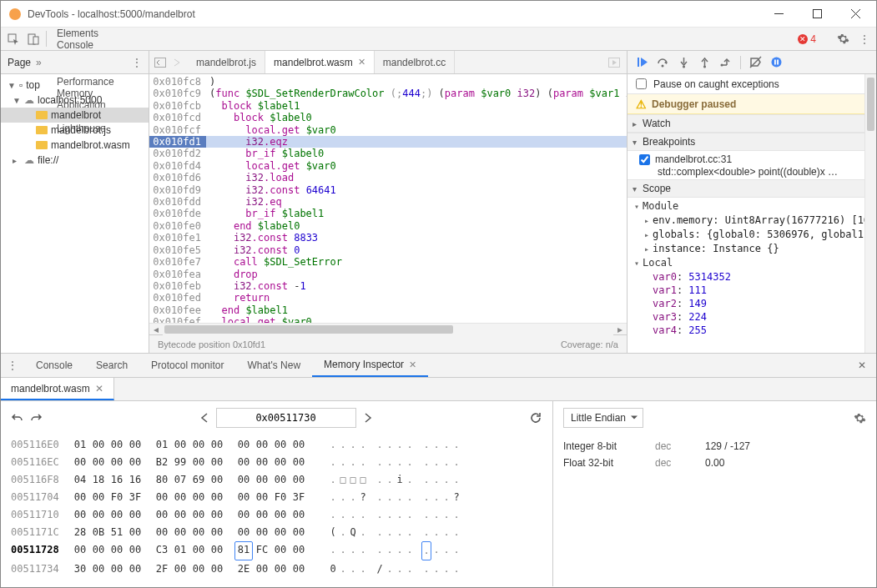  What do you see at coordinates (388, 63) in the screenshot?
I see `file-tab-bar: mandelbrot.jsmandelbrot.wasm✕mandelbrot.…` at bounding box center [388, 63].